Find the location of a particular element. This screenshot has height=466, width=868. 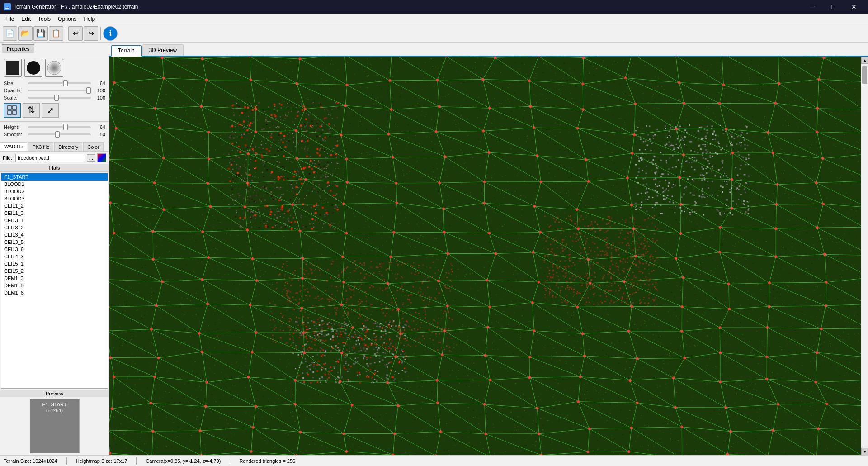

preview-box: F1_START (64x64) is located at coordinates (55, 426).